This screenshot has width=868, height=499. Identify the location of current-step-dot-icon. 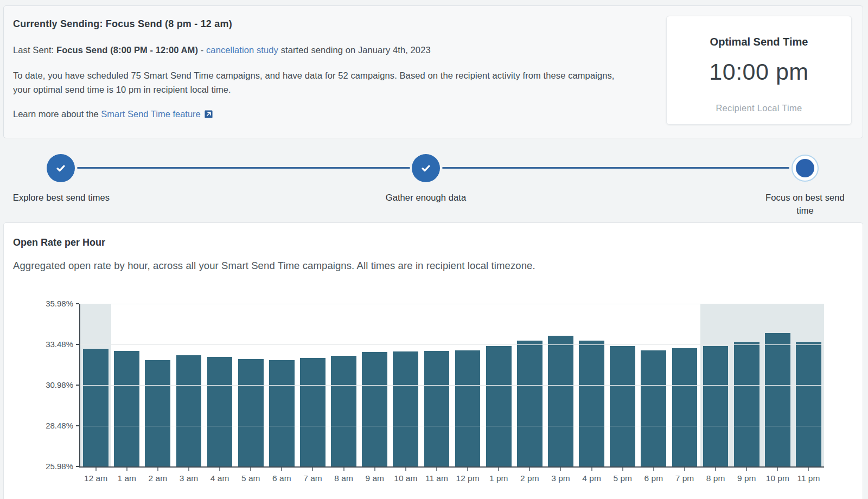
(805, 168).